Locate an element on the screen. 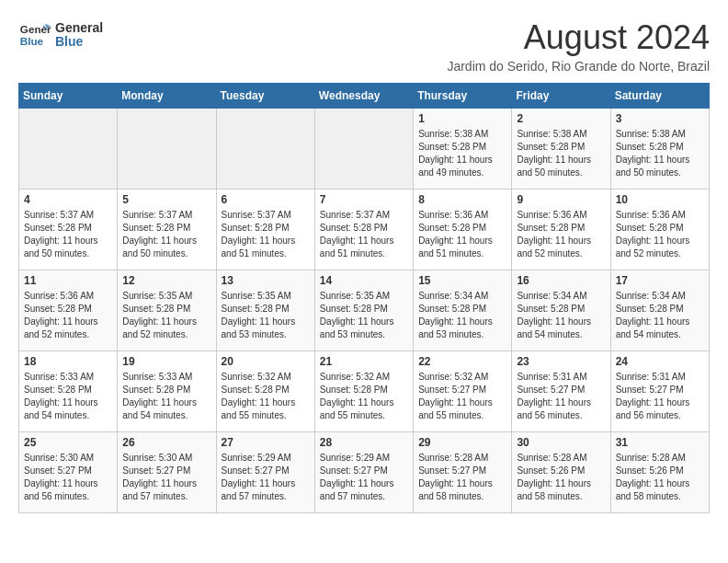 Image resolution: width=728 pixels, height=563 pixels. day-info: Sunrise: 5:32 AMSunset: 5:27 PMDaylight:… is located at coordinates (462, 396).